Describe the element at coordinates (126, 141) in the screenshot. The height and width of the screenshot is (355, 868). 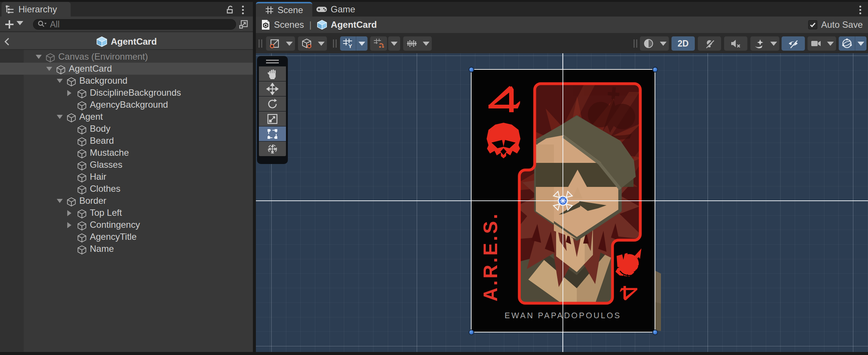
I see `tree-row-beard: Beard` at that location.